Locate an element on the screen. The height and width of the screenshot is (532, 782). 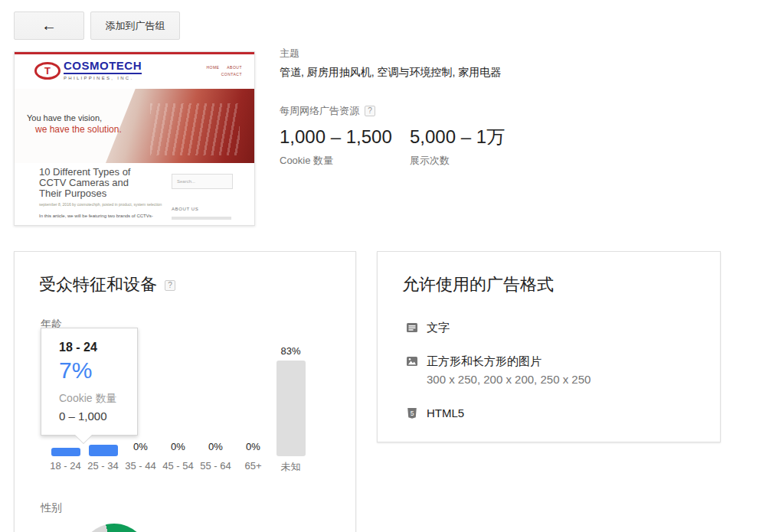
site-nav: HOME ABOUT CONTACT is located at coordinates (221, 71).